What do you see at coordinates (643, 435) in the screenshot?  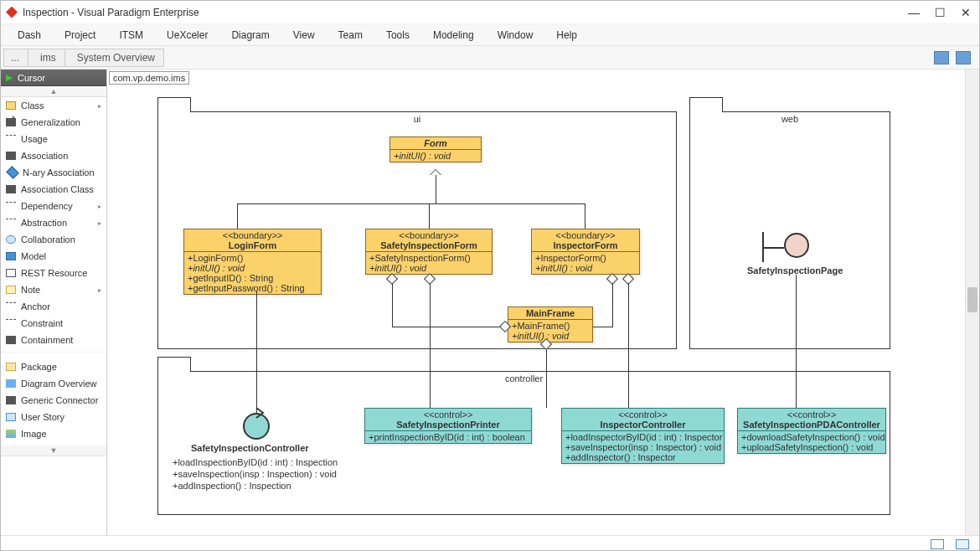 I see `class-inspectorcontroller: <<control>>InspectorController +loadInsp…` at bounding box center [643, 435].